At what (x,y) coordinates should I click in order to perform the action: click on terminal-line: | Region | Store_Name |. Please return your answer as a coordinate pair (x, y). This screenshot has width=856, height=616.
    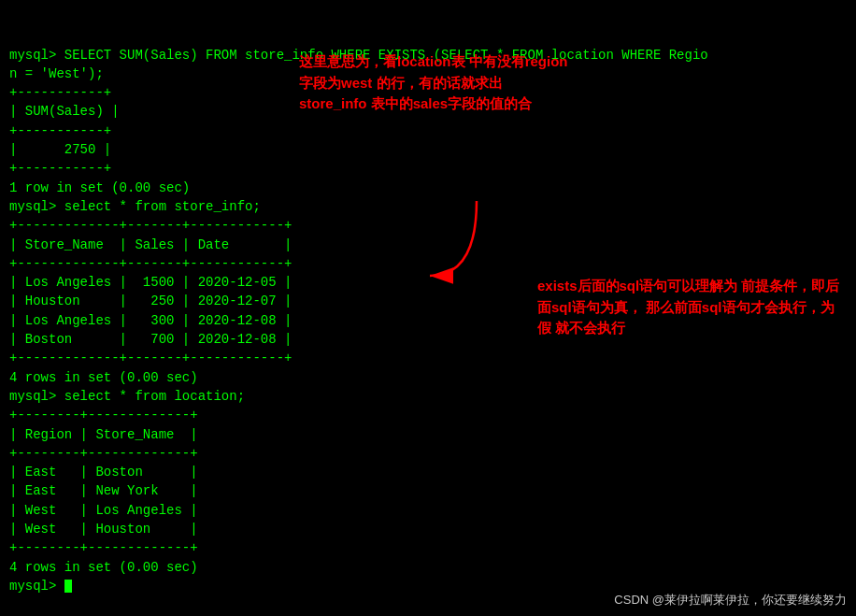
    Looking at the image, I should click on (428, 435).